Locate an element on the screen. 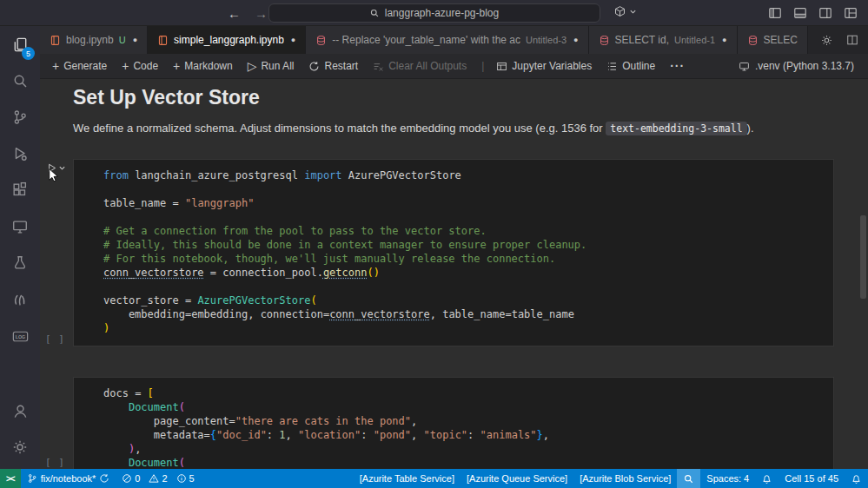 The image size is (868, 488). remote-indicator: >< is located at coordinates (10, 478).